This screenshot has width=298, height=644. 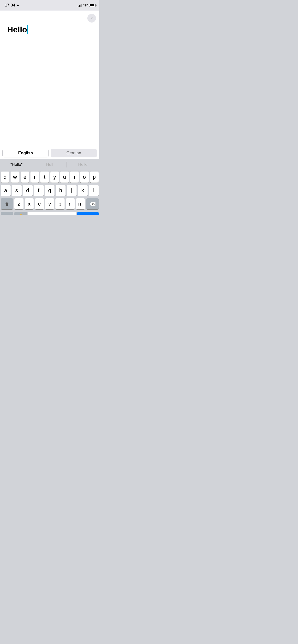 What do you see at coordinates (29, 204) in the screenshot?
I see `key-x: x` at bounding box center [29, 204].